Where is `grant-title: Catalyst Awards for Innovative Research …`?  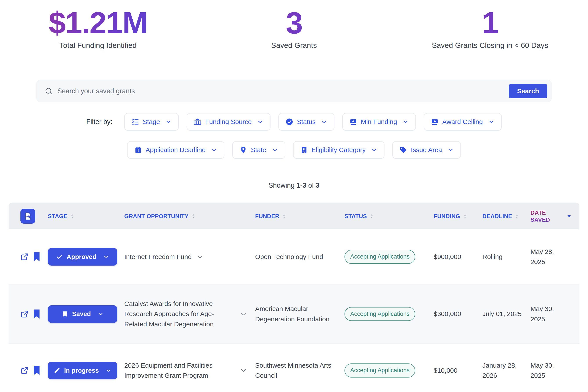
grant-title: Catalyst Awards for Innovative Research … is located at coordinates (180, 314).